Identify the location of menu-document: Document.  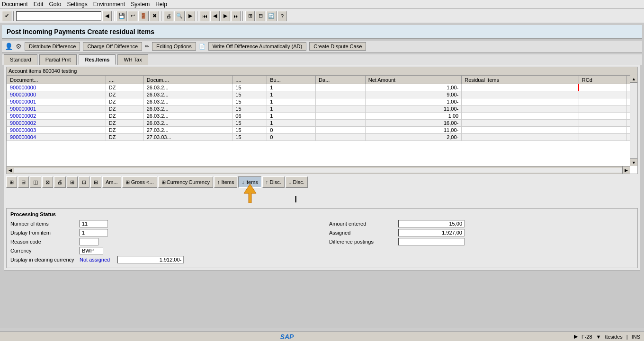
(15, 4).